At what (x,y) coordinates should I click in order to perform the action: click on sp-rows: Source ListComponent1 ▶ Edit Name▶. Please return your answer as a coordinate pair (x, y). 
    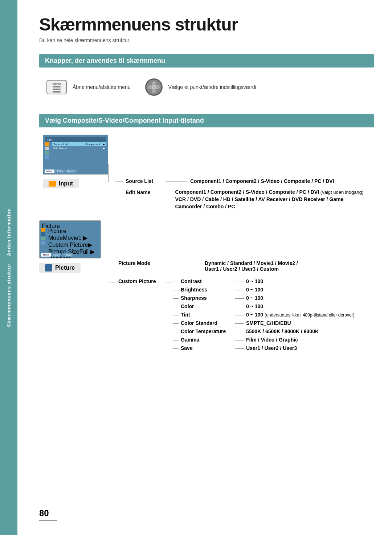
    Looking at the image, I should click on (79, 146).